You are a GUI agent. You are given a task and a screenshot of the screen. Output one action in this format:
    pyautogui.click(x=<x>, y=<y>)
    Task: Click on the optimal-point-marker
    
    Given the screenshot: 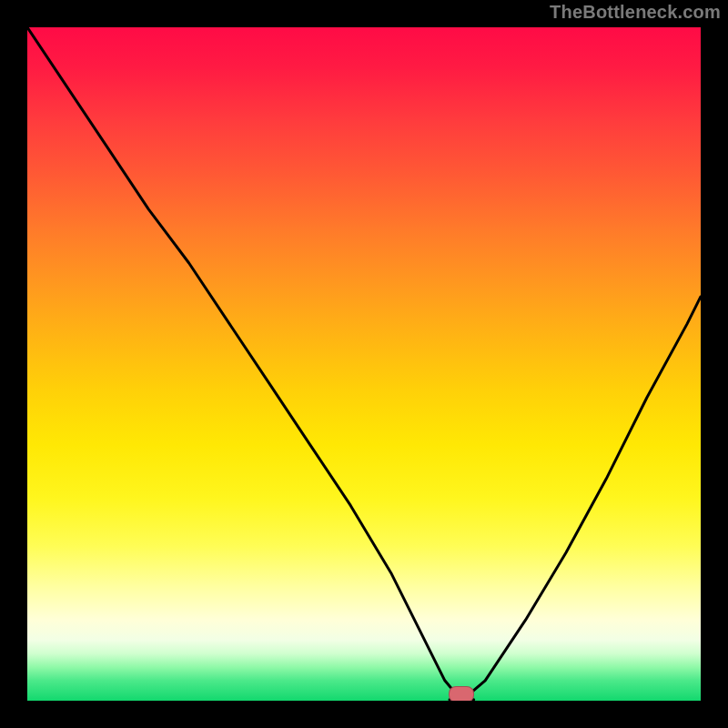 What is the action you would take?
    pyautogui.click(x=461, y=693)
    